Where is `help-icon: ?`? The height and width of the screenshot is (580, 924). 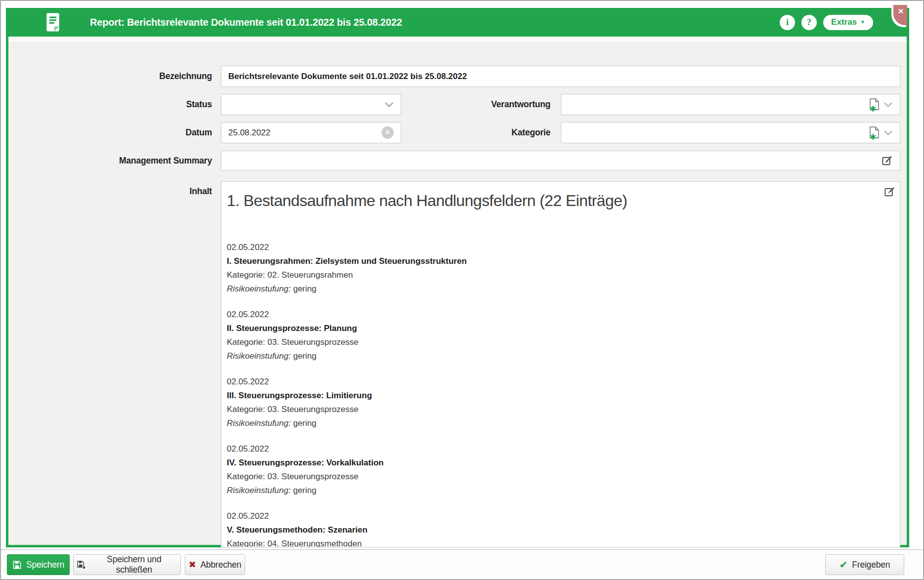 help-icon: ? is located at coordinates (809, 23).